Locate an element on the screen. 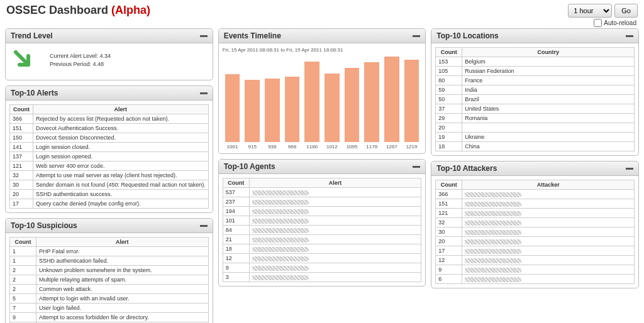  table-row: 20 is located at coordinates (535, 128).